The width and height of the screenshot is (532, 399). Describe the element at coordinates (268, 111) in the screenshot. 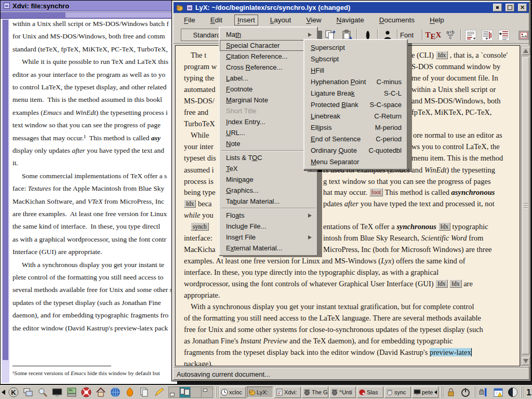

I see `menu-item-short-title: Short Title` at that location.